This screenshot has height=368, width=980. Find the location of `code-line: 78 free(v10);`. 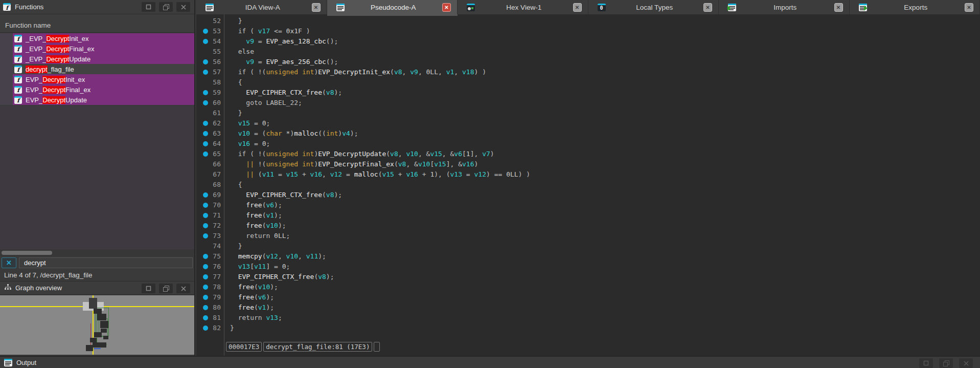

code-line: 78 free(v10); is located at coordinates (588, 287).